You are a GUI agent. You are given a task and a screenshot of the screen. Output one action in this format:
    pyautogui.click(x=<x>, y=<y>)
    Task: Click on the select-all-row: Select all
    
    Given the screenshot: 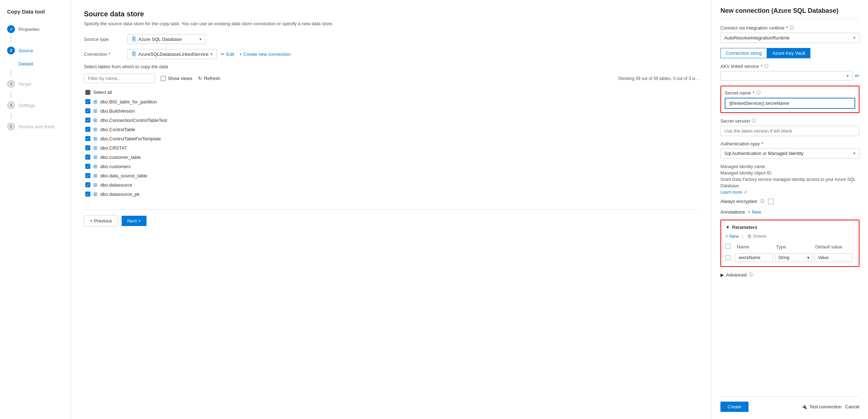 What is the action you would take?
    pyautogui.click(x=391, y=92)
    